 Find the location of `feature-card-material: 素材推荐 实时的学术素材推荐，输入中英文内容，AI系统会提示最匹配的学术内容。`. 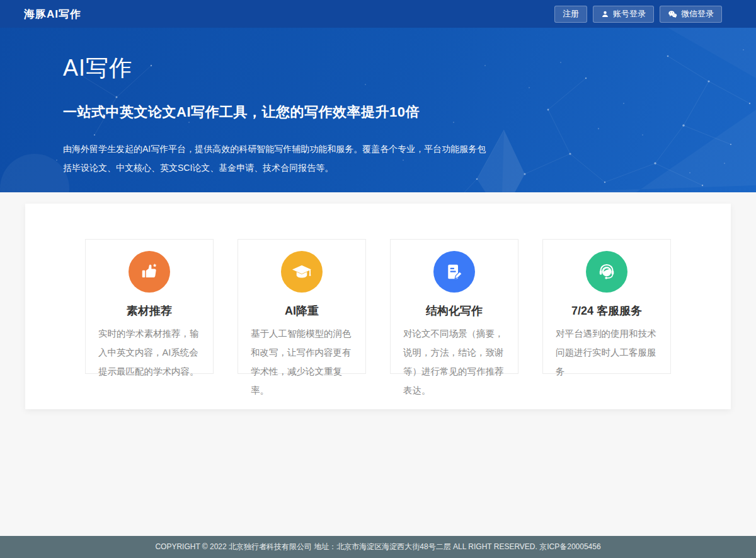

feature-card-material: 素材推荐 实时的学术素材推荐，输入中英文内容，AI系统会提示最匹配的学术内容。 is located at coordinates (149, 306).